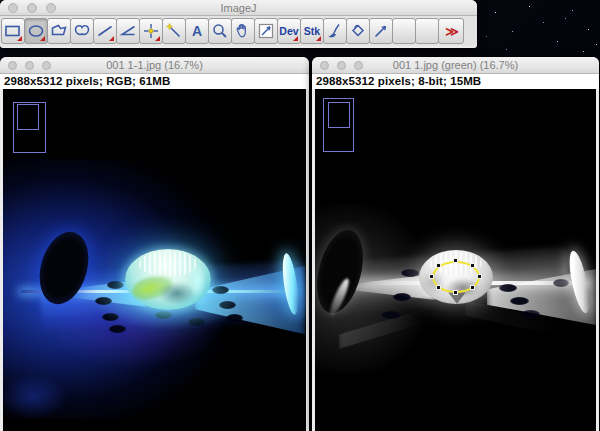  I want to click on droplet-rim-highlight, so click(198, 281).